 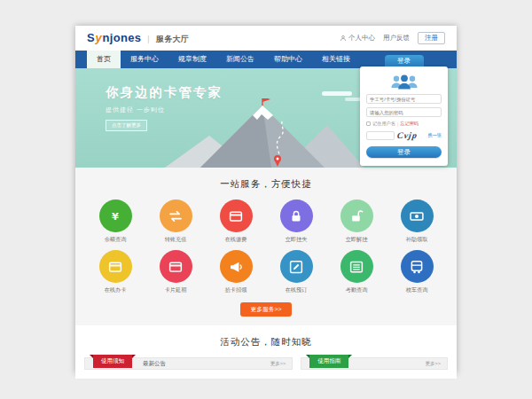 What do you see at coordinates (336, 59) in the screenshot?
I see `nav-item-5: 相关链接` at bounding box center [336, 59].